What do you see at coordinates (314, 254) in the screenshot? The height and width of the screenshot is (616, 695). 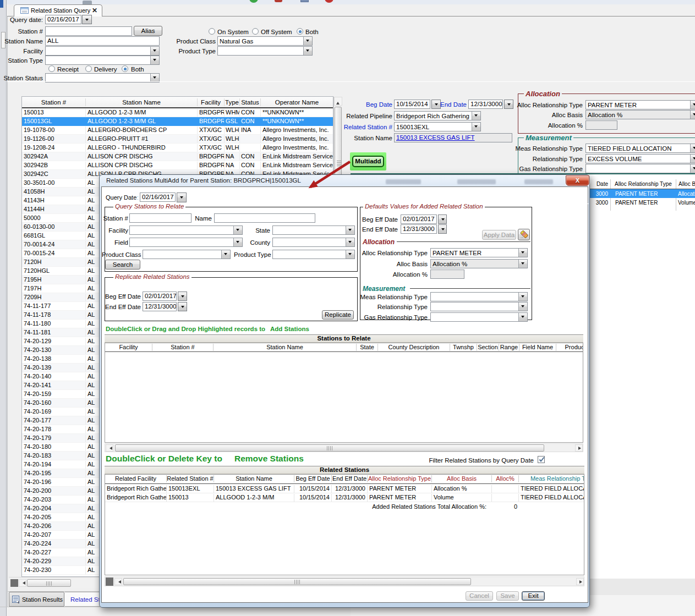 I see `dlg-product-type-combo` at bounding box center [314, 254].